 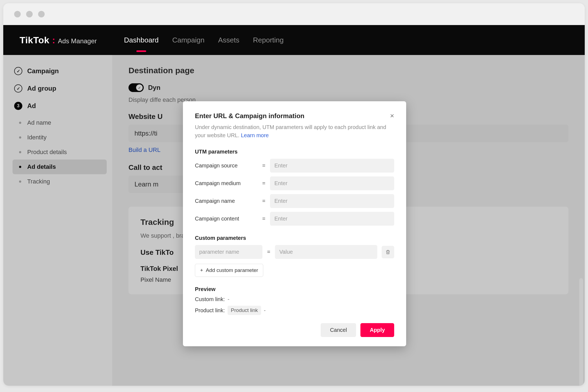 I want to click on nav-campaign: Campaign, so click(x=188, y=40).